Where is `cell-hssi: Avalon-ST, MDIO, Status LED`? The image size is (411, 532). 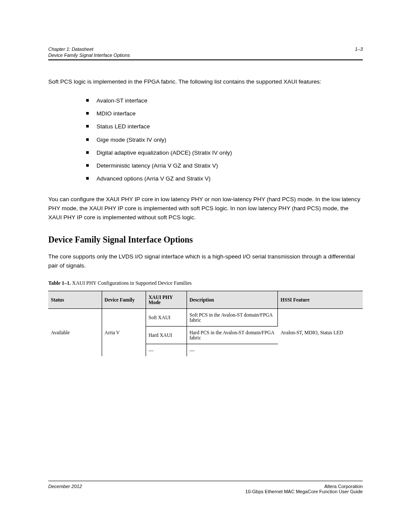 cell-hssi: Avalon-ST, MDIO, Status LED is located at coordinates (321, 333).